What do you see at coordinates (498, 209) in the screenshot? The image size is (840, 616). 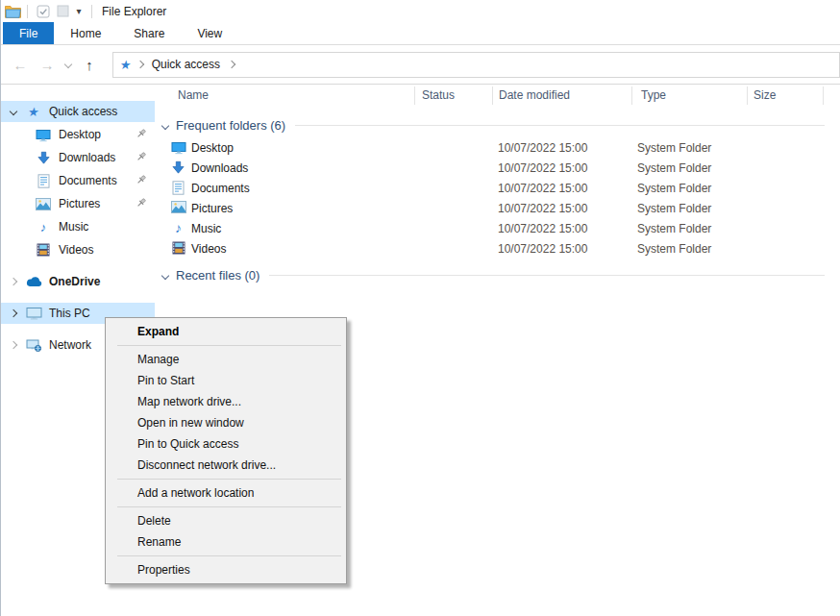 I see `file-row-pictures: Pictures 10/07/2022 15:00 System Folder` at bounding box center [498, 209].